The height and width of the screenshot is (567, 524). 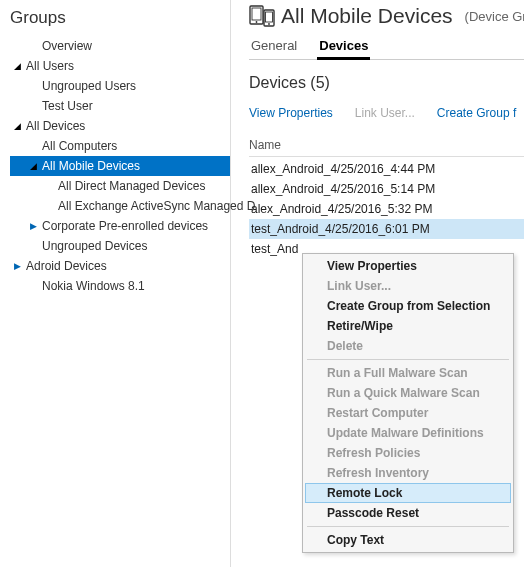 I want to click on menu-item: Restart Computer, so click(x=408, y=413).